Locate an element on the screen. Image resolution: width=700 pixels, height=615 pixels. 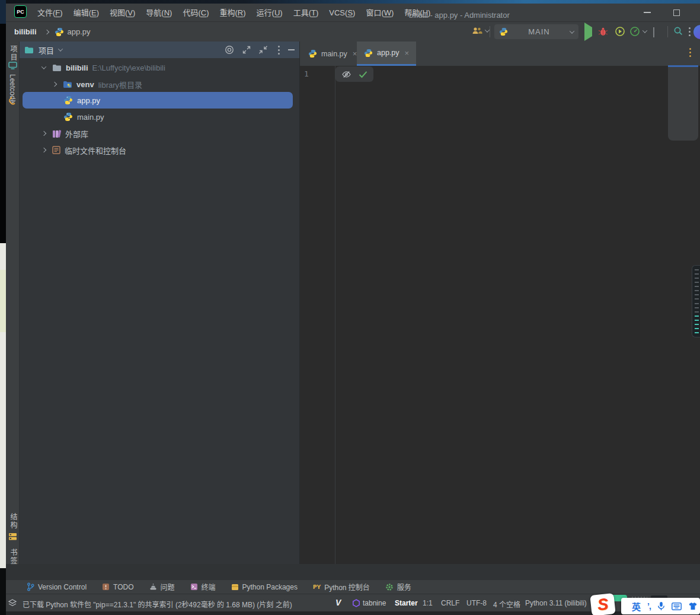
tool-window-bar: Version Control TODO 问题 终端 Python Packag… is located at coordinates (353, 587).